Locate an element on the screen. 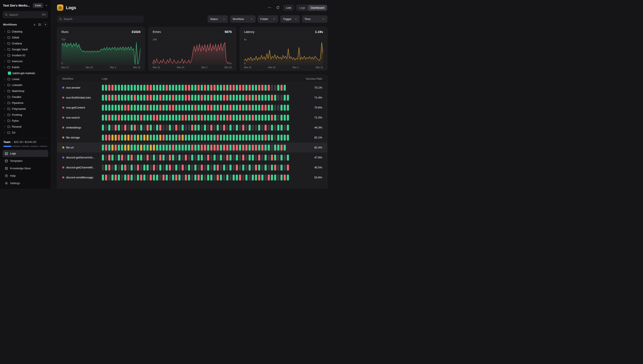 The height and width of the screenshot is (364, 643). sort-arrow-down-icon is located at coordinates (35, 24).